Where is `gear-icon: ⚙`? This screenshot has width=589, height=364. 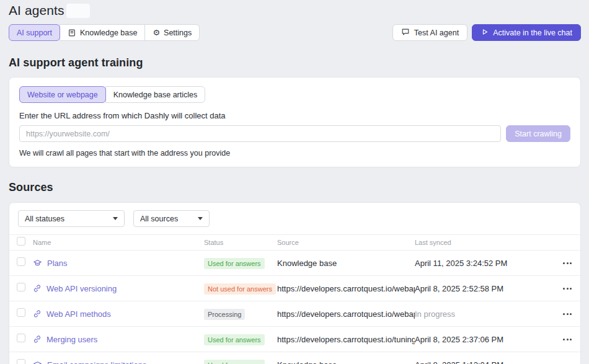
gear-icon: ⚙ is located at coordinates (156, 32).